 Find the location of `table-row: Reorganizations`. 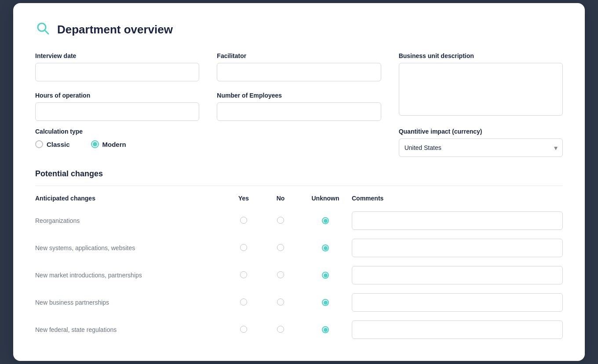

table-row: Reorganizations is located at coordinates (299, 221).